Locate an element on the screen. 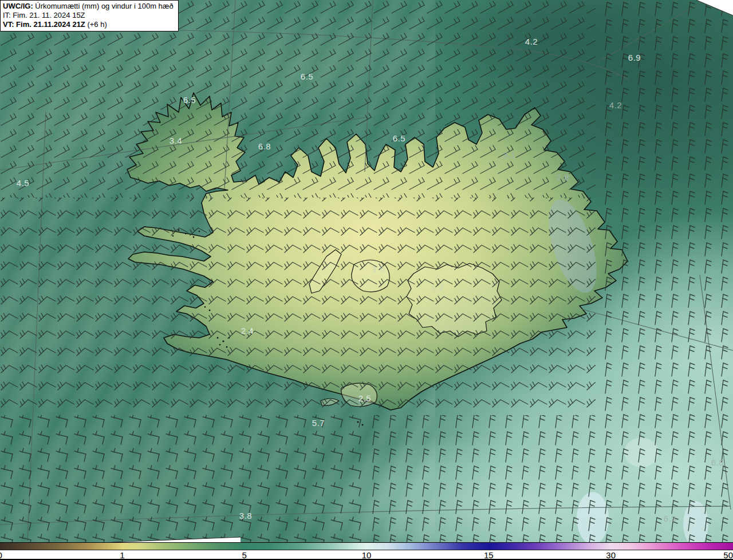 The height and width of the screenshot is (560, 733). map-value-label: 4.5 is located at coordinates (23, 183).